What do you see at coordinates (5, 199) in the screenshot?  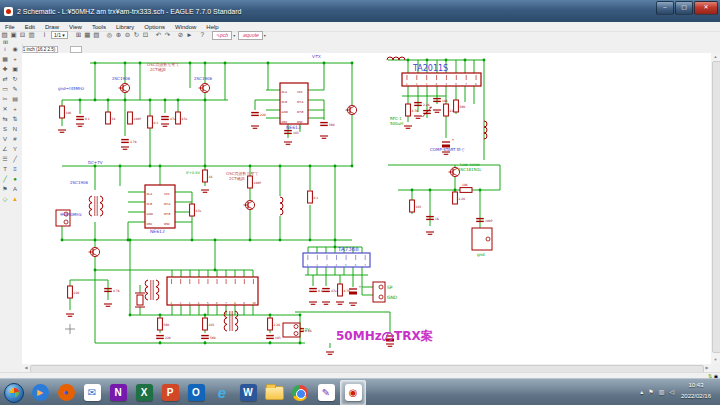 I see `dimension-tool: ◇` at bounding box center [5, 199].